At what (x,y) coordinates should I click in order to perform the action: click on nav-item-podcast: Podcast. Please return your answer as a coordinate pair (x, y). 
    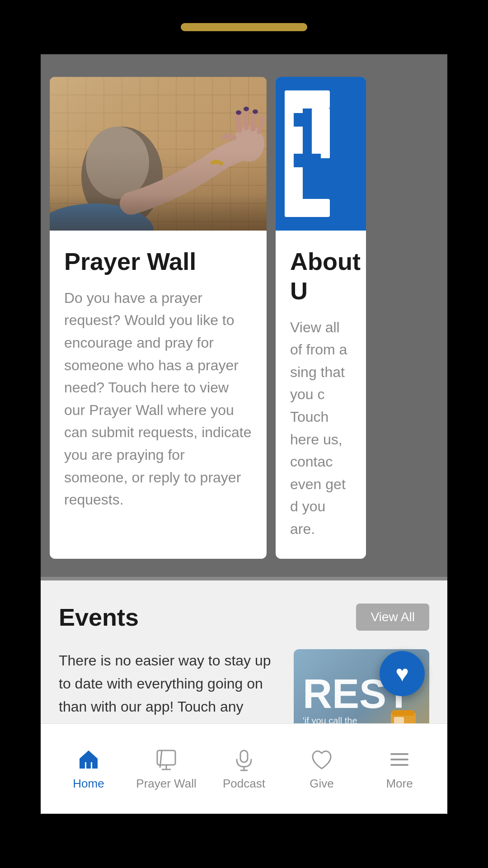
    Looking at the image, I should click on (244, 769).